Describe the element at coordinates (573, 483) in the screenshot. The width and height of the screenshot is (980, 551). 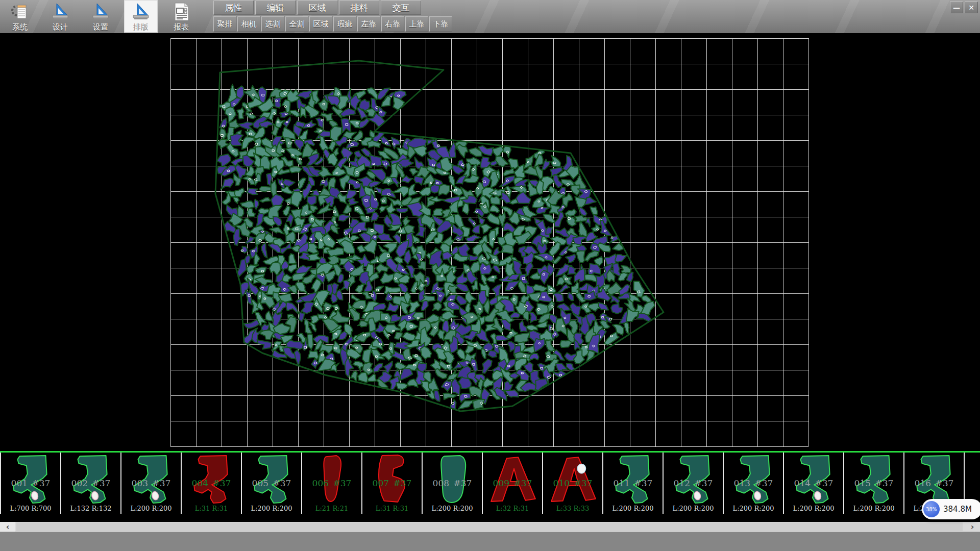
I see `part-name: 010_#37` at that location.